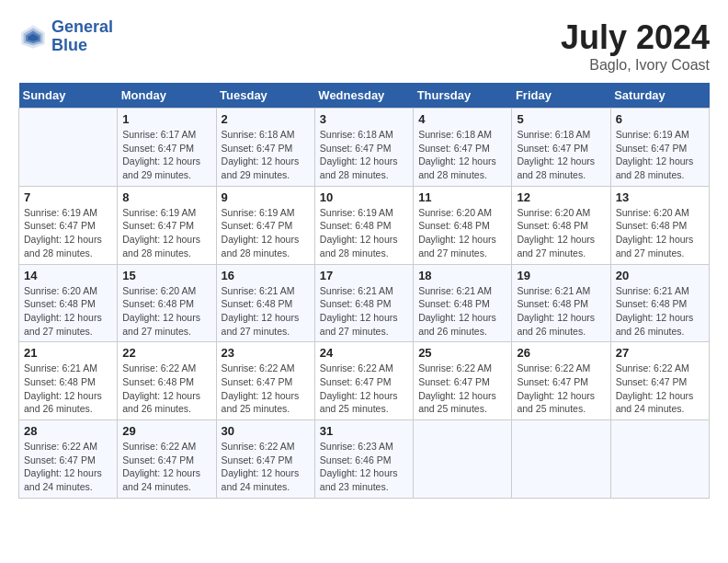 The width and height of the screenshot is (728, 563). Describe the element at coordinates (463, 147) in the screenshot. I see `day-cell: 4Sunrise: 6:18 AM Sunset: 6:47 PM Daylig…` at that location.